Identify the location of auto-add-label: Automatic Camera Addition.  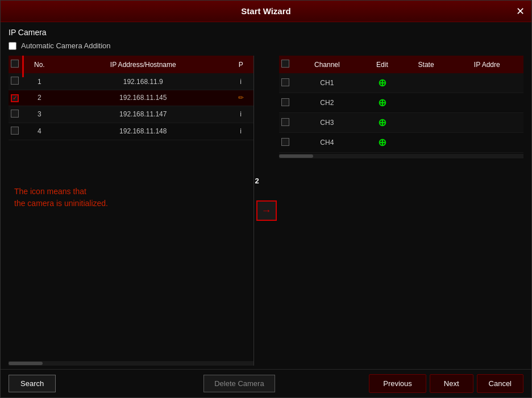
(66, 45).